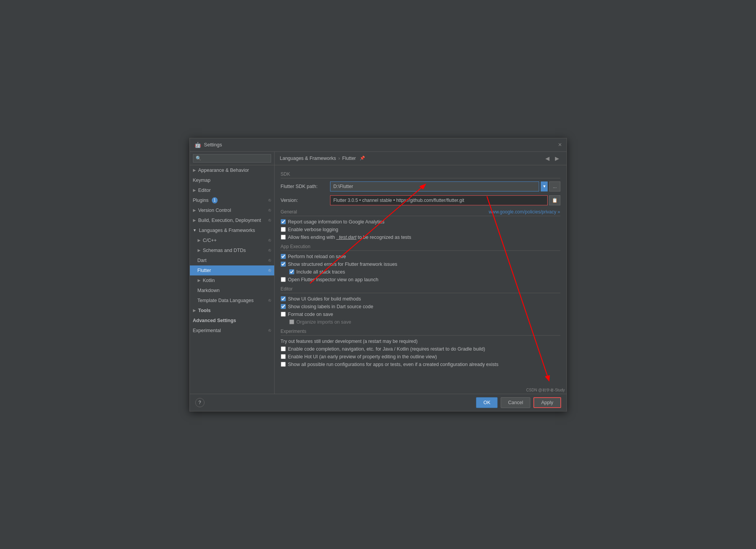  I want to click on hot-ui-checkbox, so click(283, 357).